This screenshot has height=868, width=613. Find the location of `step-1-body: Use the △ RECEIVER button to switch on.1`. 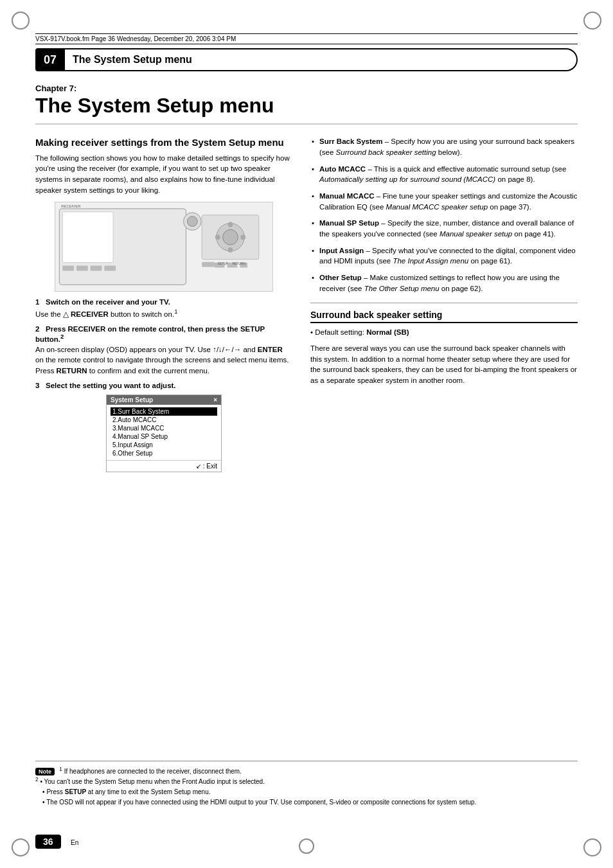

step-1-body: Use the △ RECEIVER button to switch on.1 is located at coordinates (164, 314).